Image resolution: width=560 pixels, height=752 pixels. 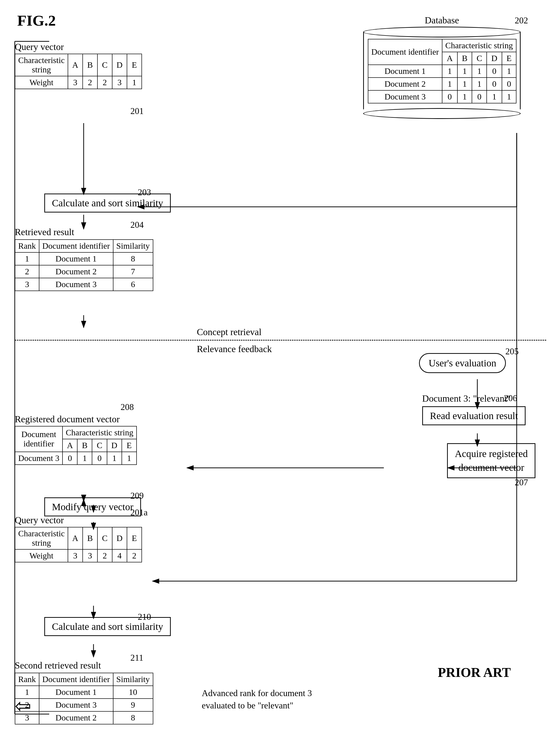 I want to click on sr-r1-sim: 10, so click(x=133, y=692).